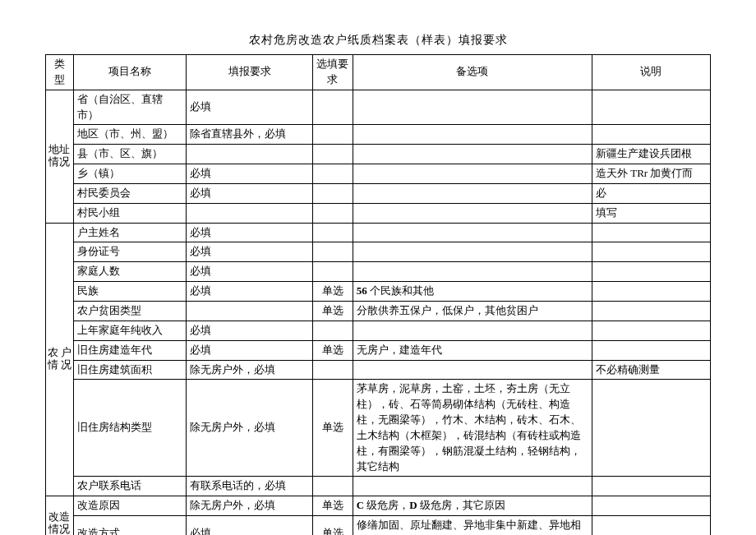 This screenshot has height=535, width=756. I want to click on table-row: 改造情况 改造原因 除无房户外，必填 单选 C 级危房，D 级危房，其它原因, so click(378, 506).